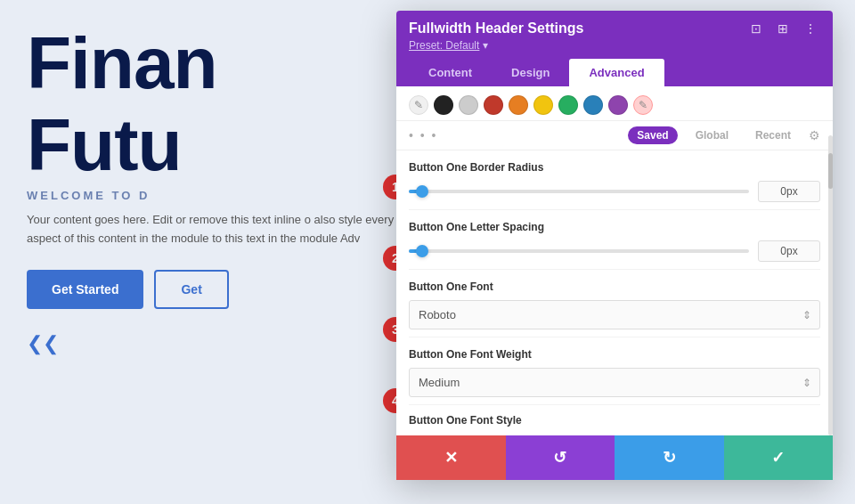  Describe the element at coordinates (615, 191) in the screenshot. I see `border-radius-slider-row: 0px` at that location.